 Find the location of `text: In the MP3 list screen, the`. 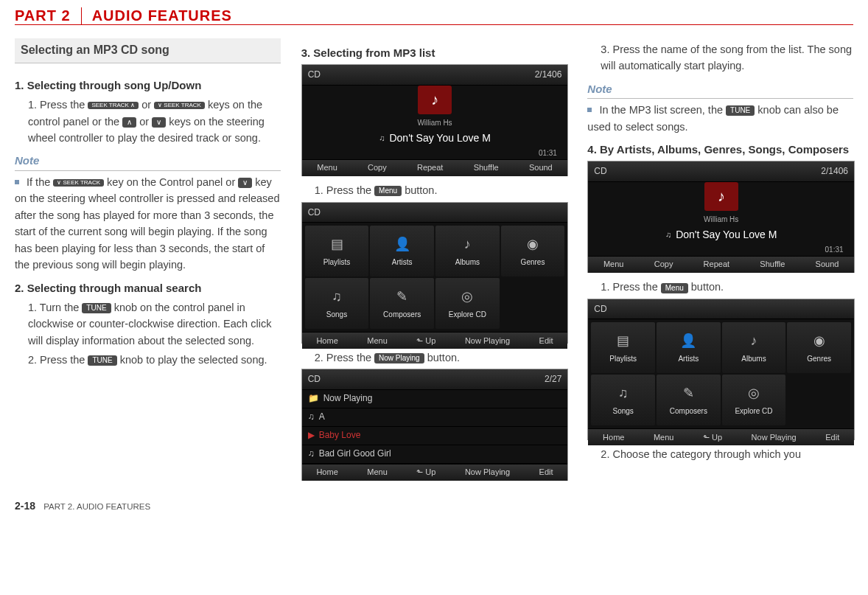

text: In the MP3 list screen, the is located at coordinates (662, 110).